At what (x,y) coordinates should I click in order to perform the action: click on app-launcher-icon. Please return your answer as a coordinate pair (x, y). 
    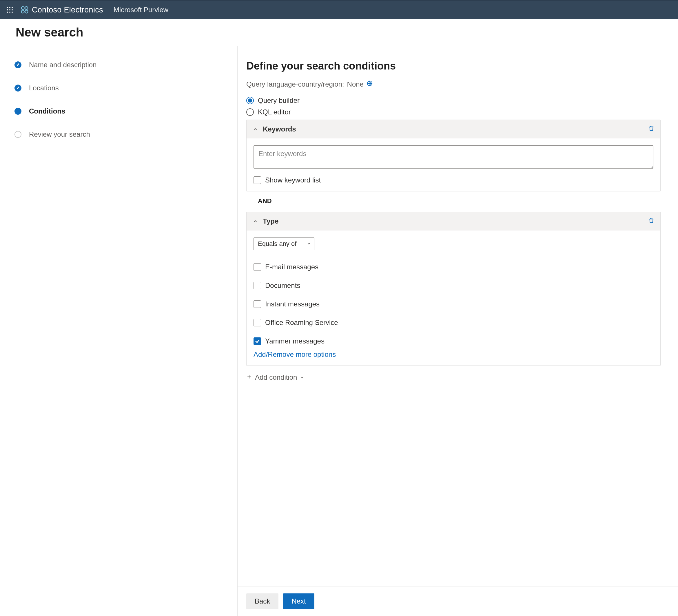
    Looking at the image, I should click on (10, 10).